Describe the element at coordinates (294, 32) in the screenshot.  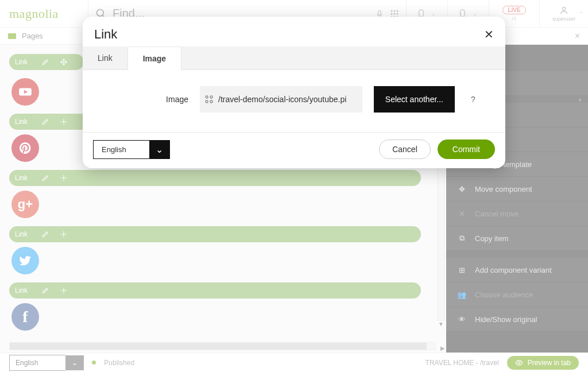
I see `dialog-header: Link ✕` at that location.